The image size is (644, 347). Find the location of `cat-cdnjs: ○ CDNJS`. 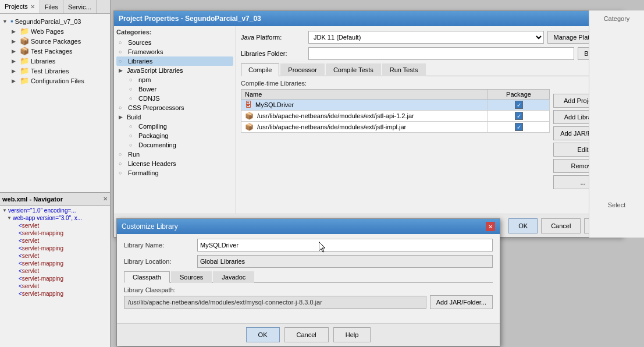

cat-cdnjs: ○ CDNJS is located at coordinates (175, 98).